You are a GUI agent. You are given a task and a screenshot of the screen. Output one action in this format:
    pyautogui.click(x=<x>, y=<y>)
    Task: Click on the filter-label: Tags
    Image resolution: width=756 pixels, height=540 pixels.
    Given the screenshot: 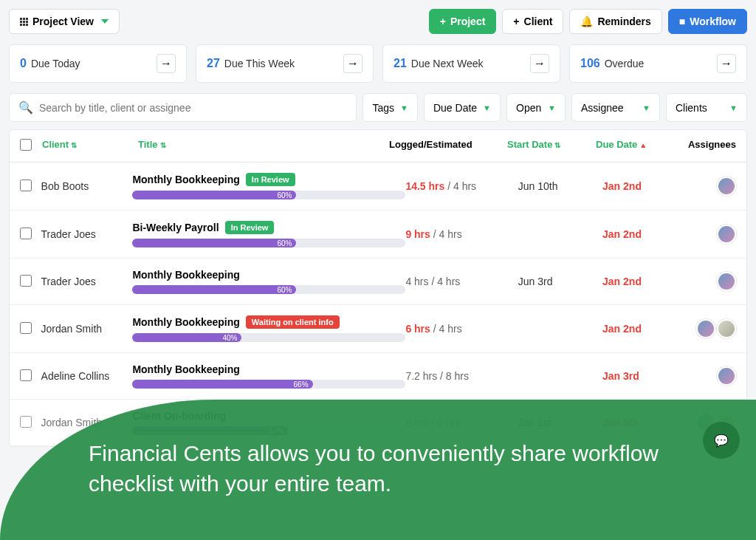 What is the action you would take?
    pyautogui.click(x=383, y=108)
    